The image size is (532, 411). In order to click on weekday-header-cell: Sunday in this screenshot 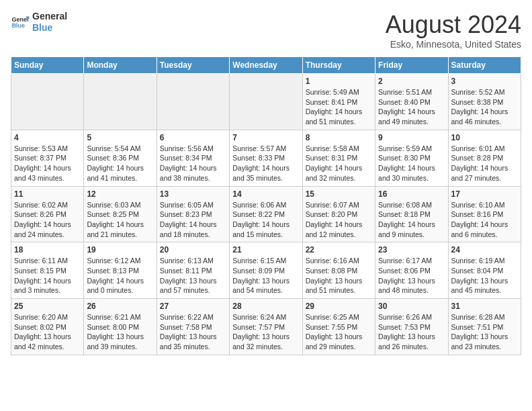, I will do `click(48, 66)`.